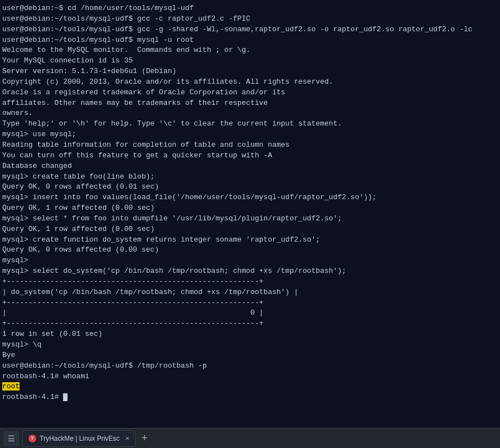 Image resolution: width=500 pixels, height=448 pixels. What do you see at coordinates (250, 71) in the screenshot?
I see `terminal-line: Server version: 5.1.73-1+deb6u1 (Debian)` at bounding box center [250, 71].